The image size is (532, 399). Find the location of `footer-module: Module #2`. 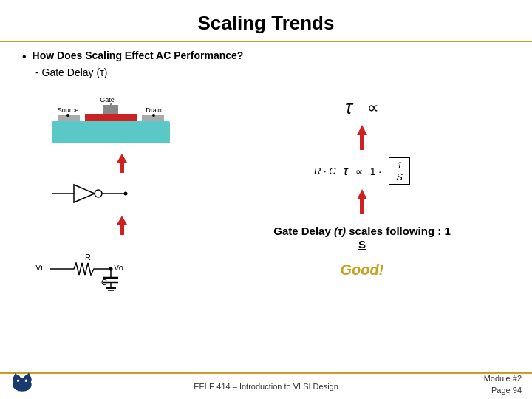

footer-module: Module #2 is located at coordinates (502, 378).